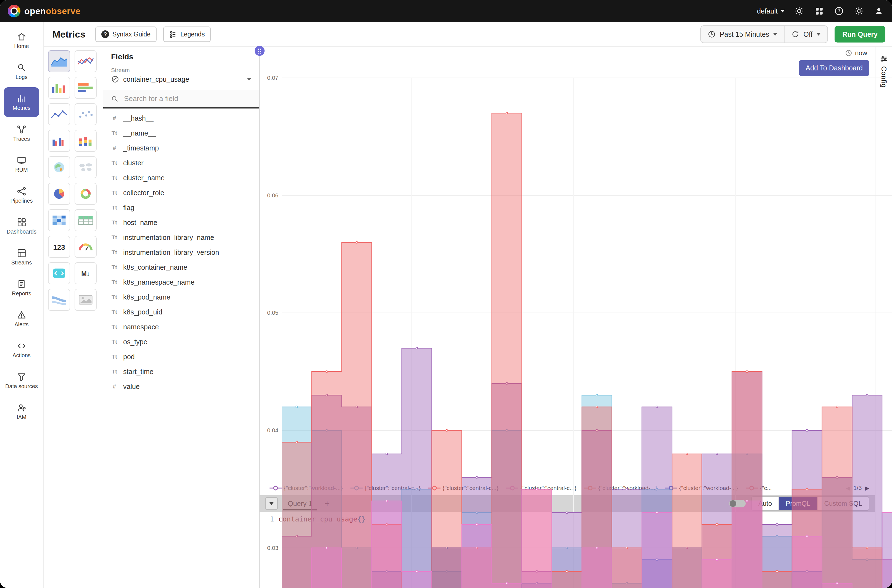 This screenshot has height=588, width=892. Describe the element at coordinates (819, 11) in the screenshot. I see `apps-grid-icon` at that location.